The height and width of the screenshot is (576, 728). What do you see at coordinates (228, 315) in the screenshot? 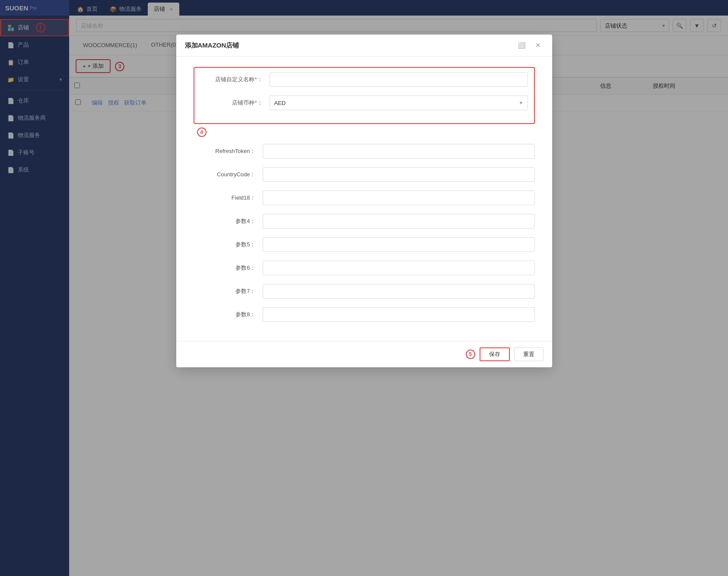
I see `param8-label: 参数8：` at bounding box center [228, 315].